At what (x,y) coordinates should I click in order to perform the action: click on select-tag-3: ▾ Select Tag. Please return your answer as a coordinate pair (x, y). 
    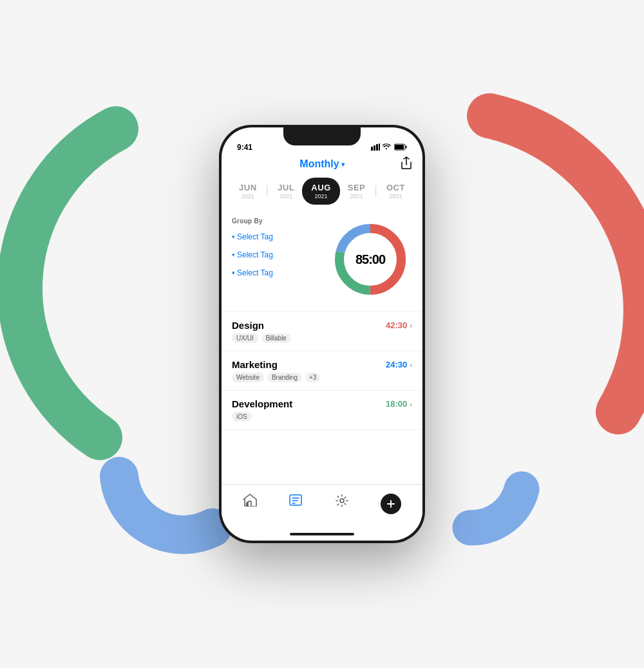
    Looking at the image, I should click on (276, 273).